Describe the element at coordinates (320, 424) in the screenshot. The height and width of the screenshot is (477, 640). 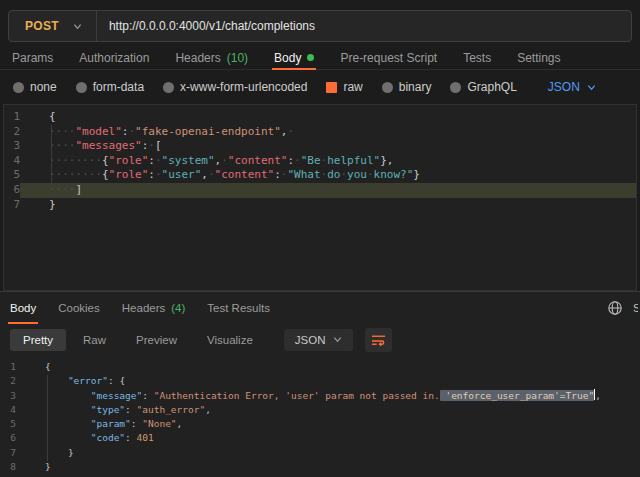
I see `code-line: 5 "param": "None",` at that location.